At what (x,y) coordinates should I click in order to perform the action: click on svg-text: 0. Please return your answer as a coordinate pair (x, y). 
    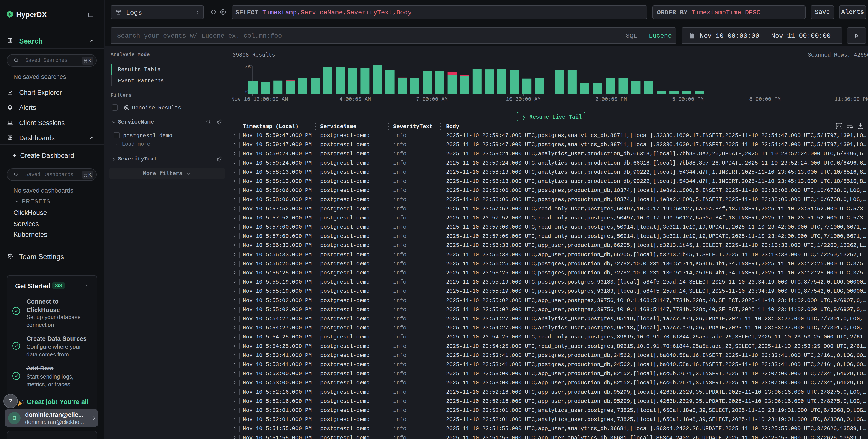
    Looking at the image, I should click on (247, 92).